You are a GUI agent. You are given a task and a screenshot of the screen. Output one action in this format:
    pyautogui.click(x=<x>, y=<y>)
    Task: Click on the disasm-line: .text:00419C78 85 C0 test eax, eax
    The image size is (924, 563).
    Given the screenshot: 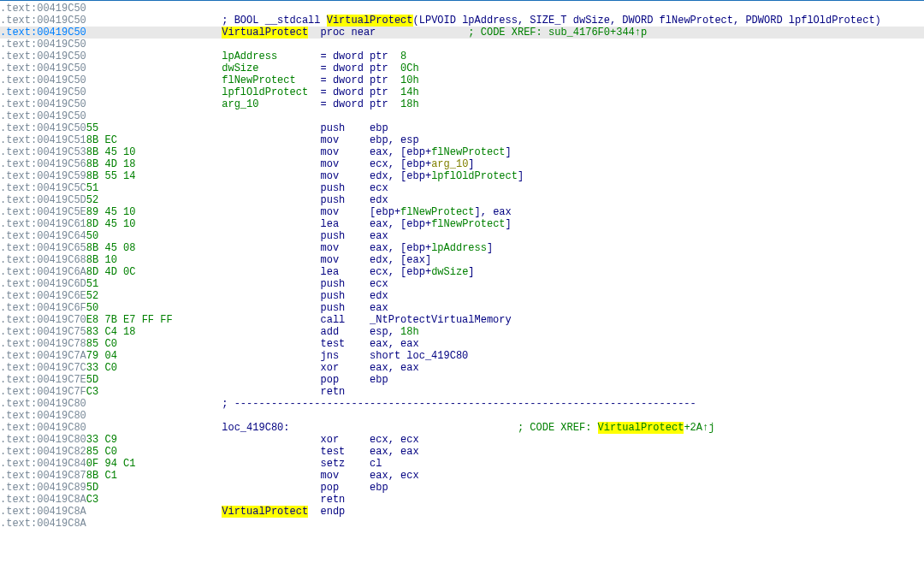 What is the action you would take?
    pyautogui.click(x=462, y=344)
    